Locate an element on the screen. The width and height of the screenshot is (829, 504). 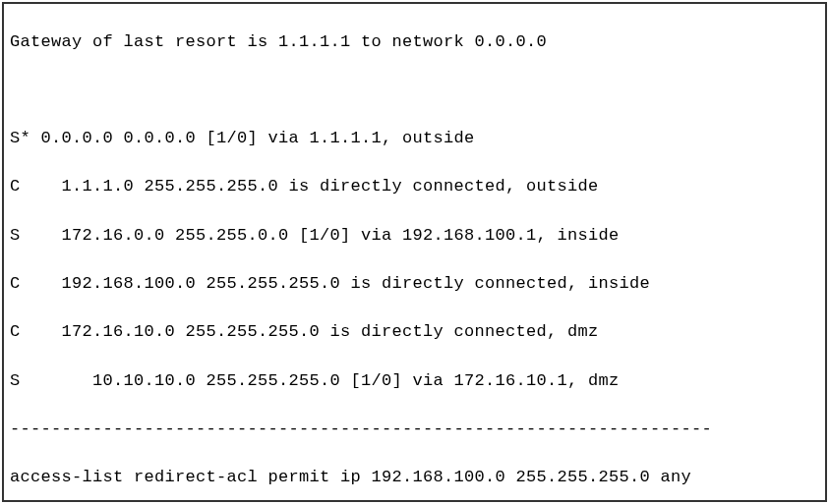
acl-entry: access-list redirect-acl permit ip 192.1… is located at coordinates (415, 477).